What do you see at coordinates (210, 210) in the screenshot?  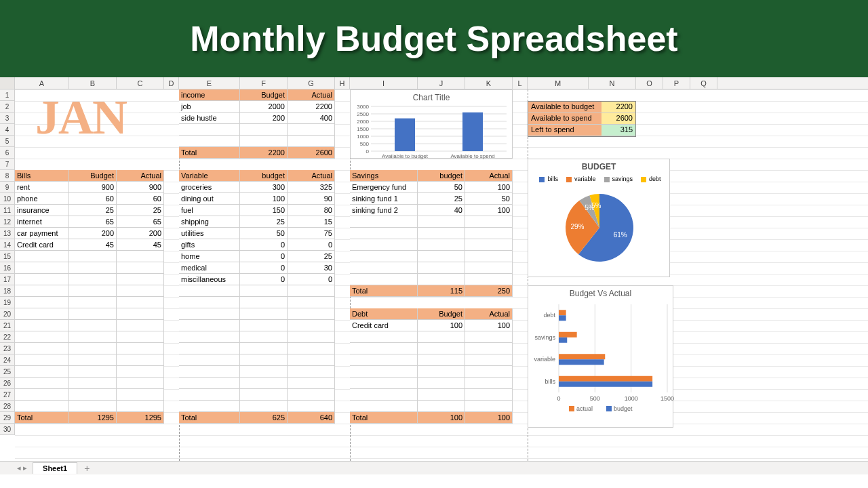 I see `cell: fuel` at bounding box center [210, 210].